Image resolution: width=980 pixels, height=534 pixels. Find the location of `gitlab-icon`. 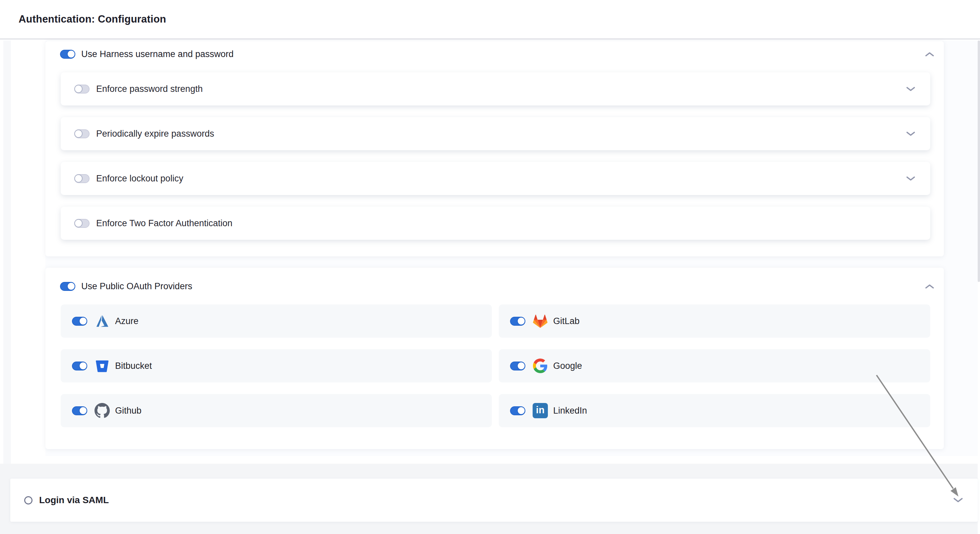

gitlab-icon is located at coordinates (540, 321).